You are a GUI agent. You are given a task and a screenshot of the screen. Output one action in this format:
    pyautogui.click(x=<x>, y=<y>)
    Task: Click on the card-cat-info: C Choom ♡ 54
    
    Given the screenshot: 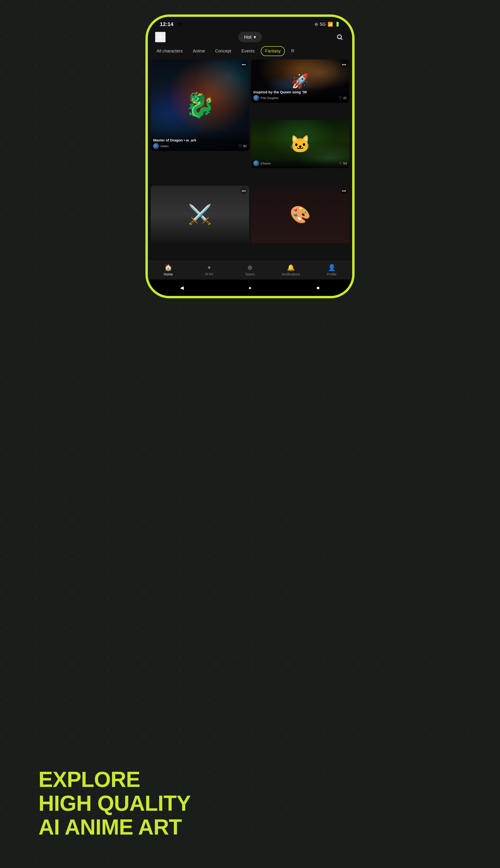 What is the action you would take?
    pyautogui.click(x=300, y=163)
    